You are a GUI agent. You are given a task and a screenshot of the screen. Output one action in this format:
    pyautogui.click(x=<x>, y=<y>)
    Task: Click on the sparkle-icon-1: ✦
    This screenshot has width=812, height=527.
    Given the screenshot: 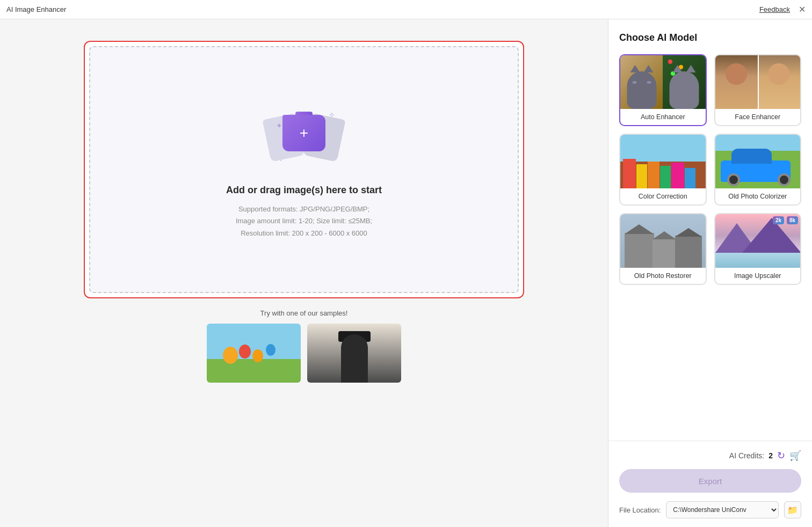 What is the action you would take?
    pyautogui.click(x=279, y=126)
    